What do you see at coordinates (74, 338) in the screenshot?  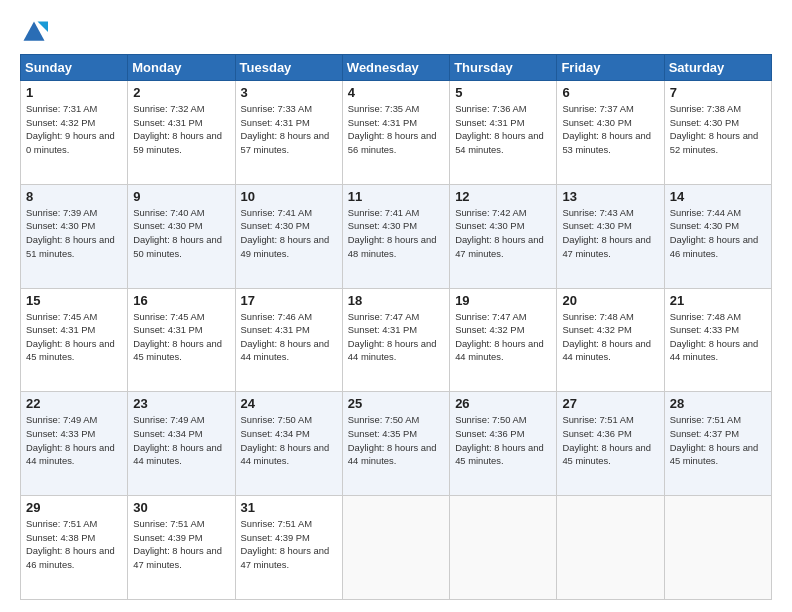 I see `day-info: Sunrise: 7:45 AM Sunset: 4:31 PM Dayligh…` at bounding box center [74, 338].